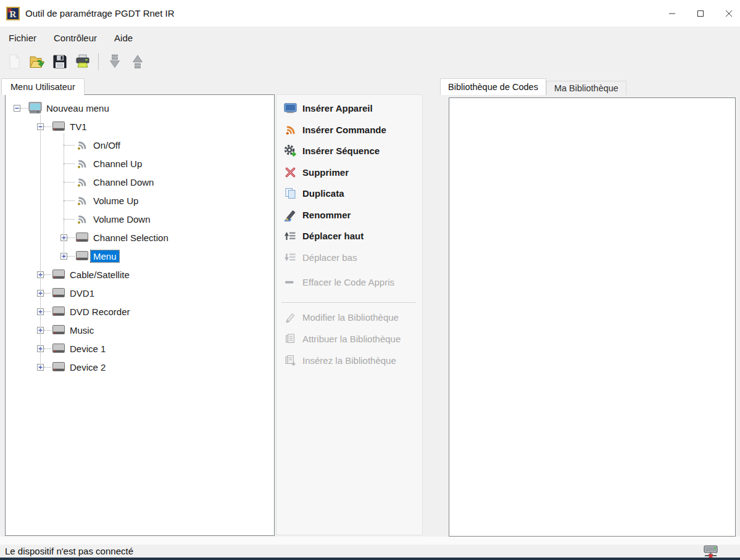 This screenshot has height=560, width=740. What do you see at coordinates (137, 62) in the screenshot?
I see `arrow-up-button` at bounding box center [137, 62].